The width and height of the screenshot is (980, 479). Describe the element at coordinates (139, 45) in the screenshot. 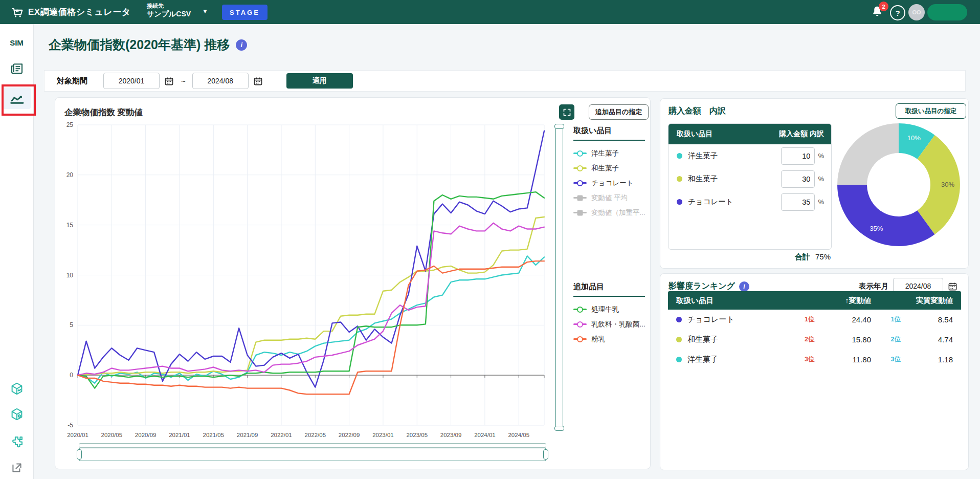

I see `page-title: 企業物価指数(2020年基準) 推移` at that location.